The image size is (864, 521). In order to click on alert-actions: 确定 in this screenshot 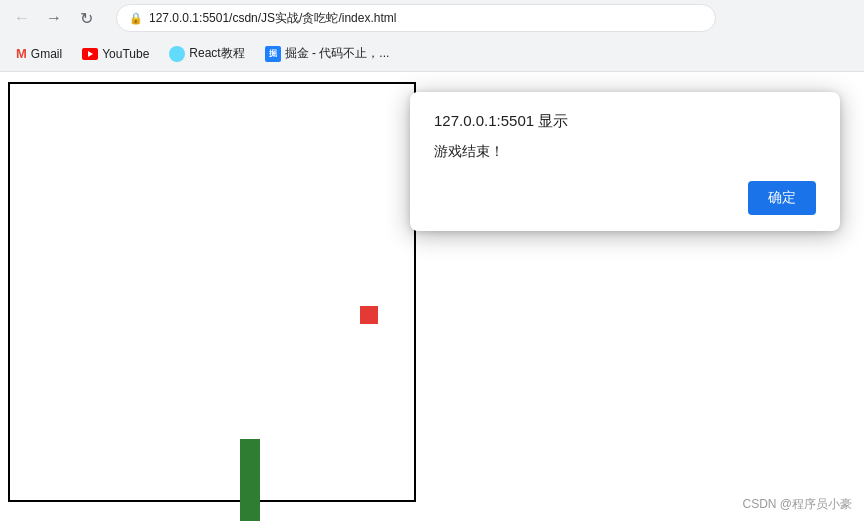, I will do `click(625, 198)`.